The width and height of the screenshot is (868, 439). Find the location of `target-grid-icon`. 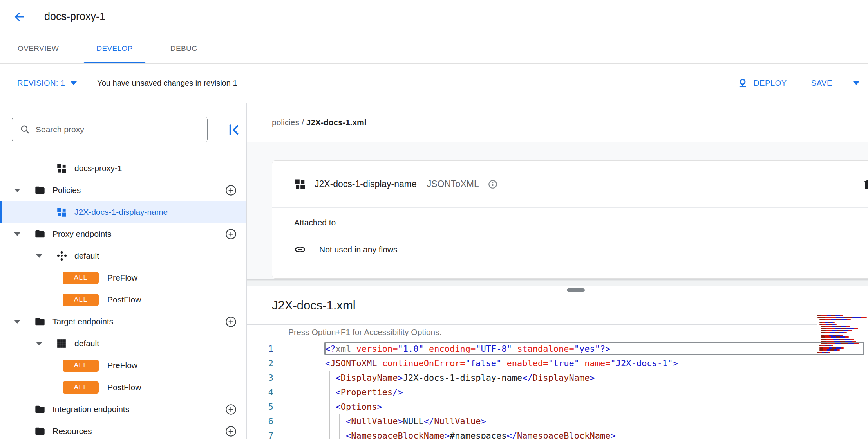

target-grid-icon is located at coordinates (62, 344).